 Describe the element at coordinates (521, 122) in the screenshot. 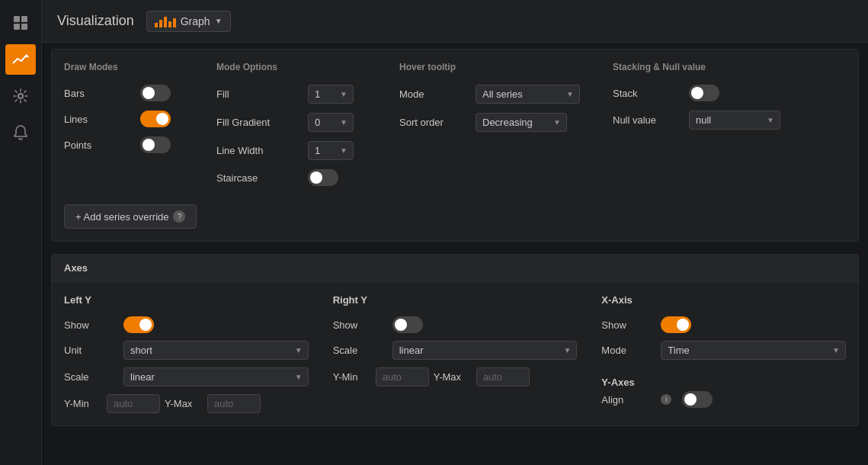

I see `sort-order-select-wrap: Decreasing Increasing None ▼` at that location.